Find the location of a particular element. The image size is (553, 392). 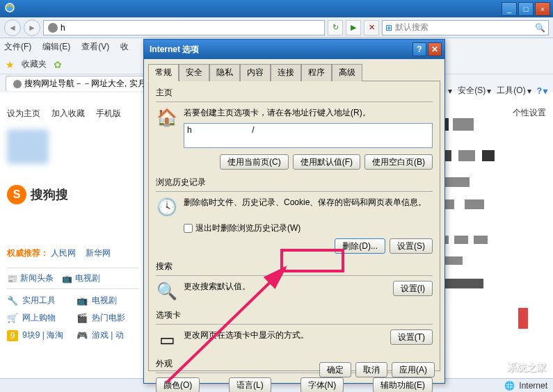

delete-on-exit-label: 退出时删除浏览历史记录(W) is located at coordinates (248, 228).